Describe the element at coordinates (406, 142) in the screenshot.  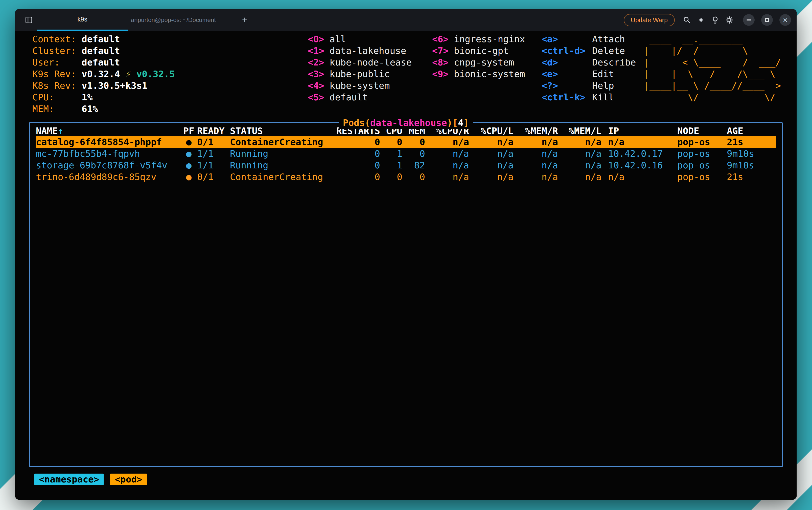
I see `table-row-catalog: catalog-6f4f85854-phppf ● 0/1 ContainerC…` at that location.